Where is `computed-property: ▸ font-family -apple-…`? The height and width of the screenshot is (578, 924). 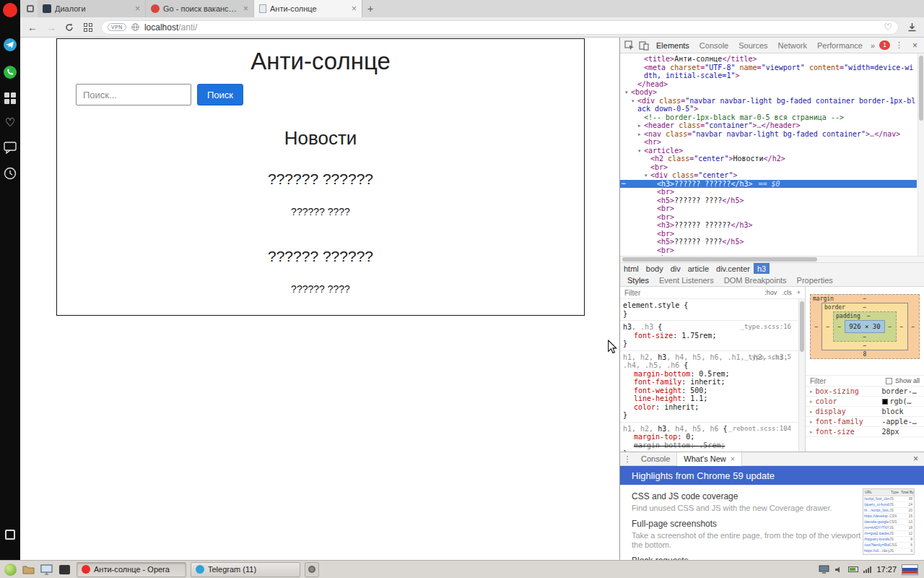
computed-property: ▸ font-family -apple-… is located at coordinates (865, 422).